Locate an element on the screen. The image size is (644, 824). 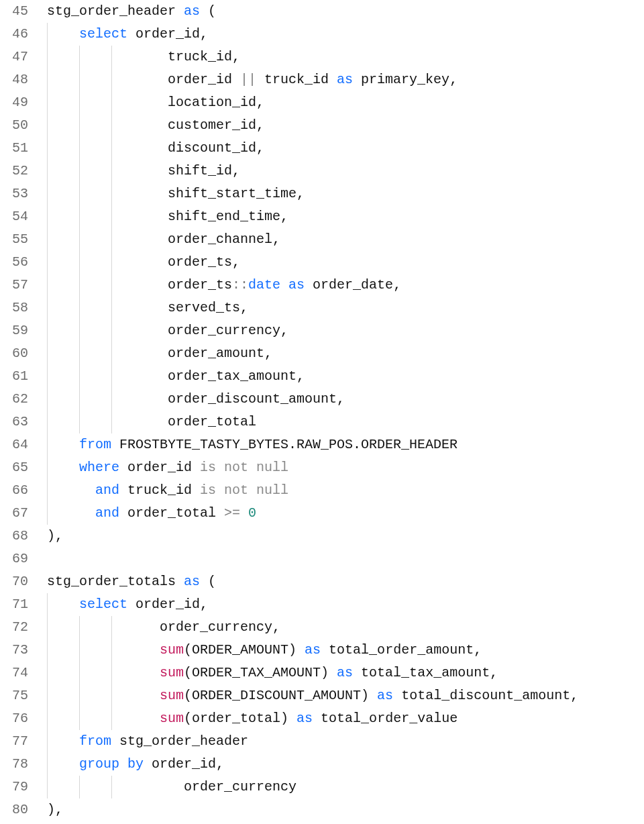
line-number: 50 is located at coordinates (17, 125).